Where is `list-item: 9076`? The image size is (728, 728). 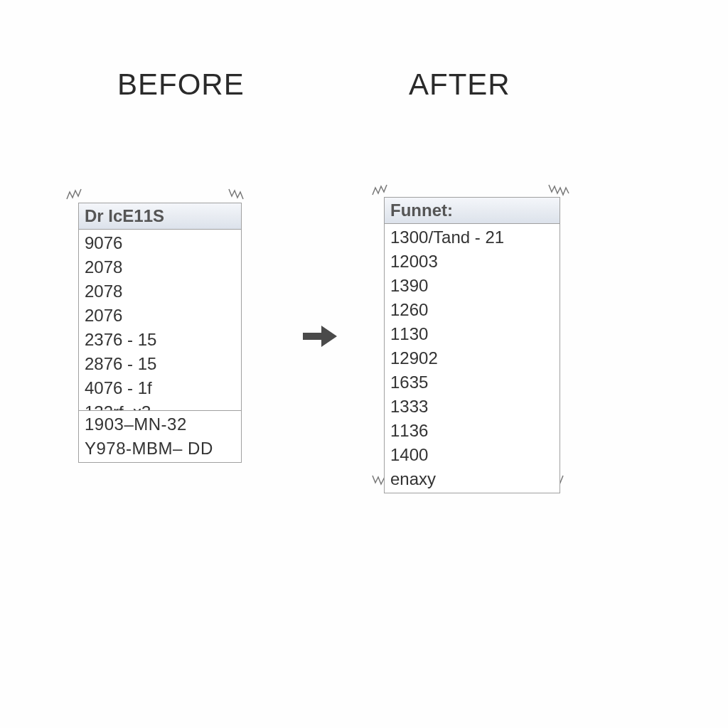 list-item: 9076 is located at coordinates (160, 243).